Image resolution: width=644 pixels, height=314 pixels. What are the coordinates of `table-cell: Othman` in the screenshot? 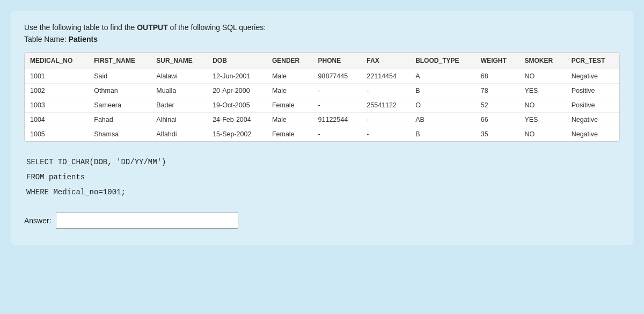 It's located at (120, 90).